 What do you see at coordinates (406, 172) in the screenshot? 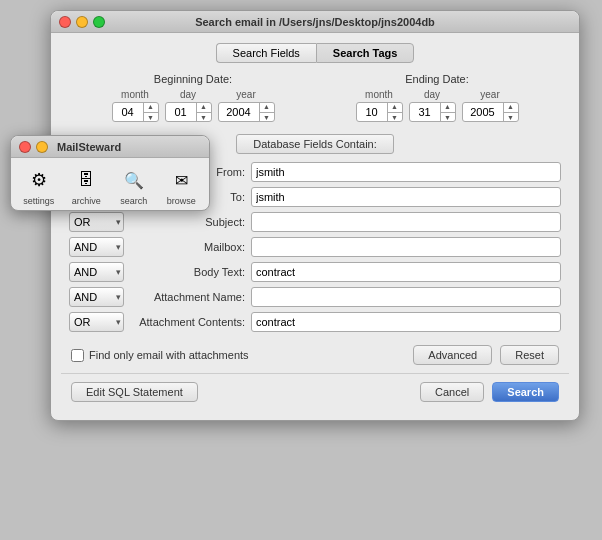
I see `from-input` at bounding box center [406, 172].